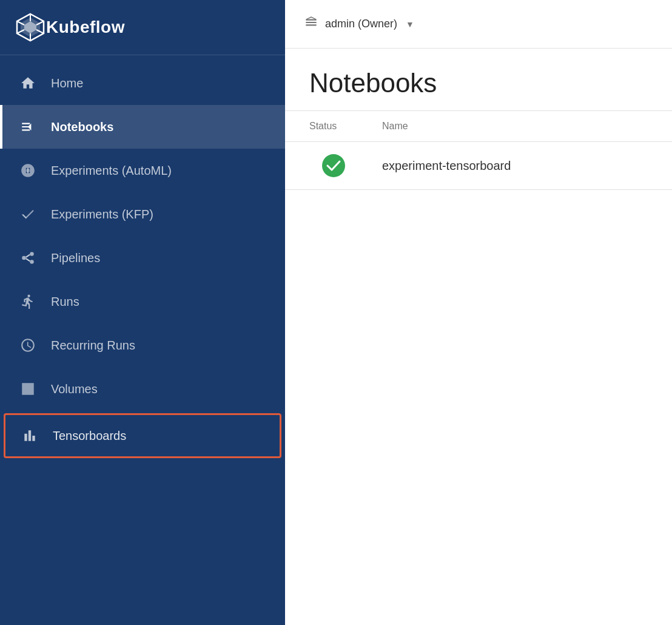  Describe the element at coordinates (143, 127) in the screenshot. I see `sidebar-item-notebooks: Notebooks` at that location.